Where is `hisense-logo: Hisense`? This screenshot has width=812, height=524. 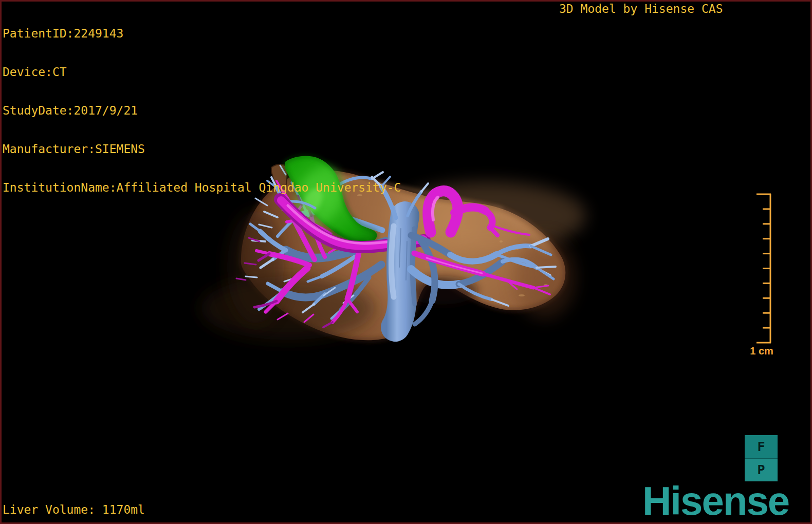
hisense-logo: Hisense is located at coordinates (715, 501).